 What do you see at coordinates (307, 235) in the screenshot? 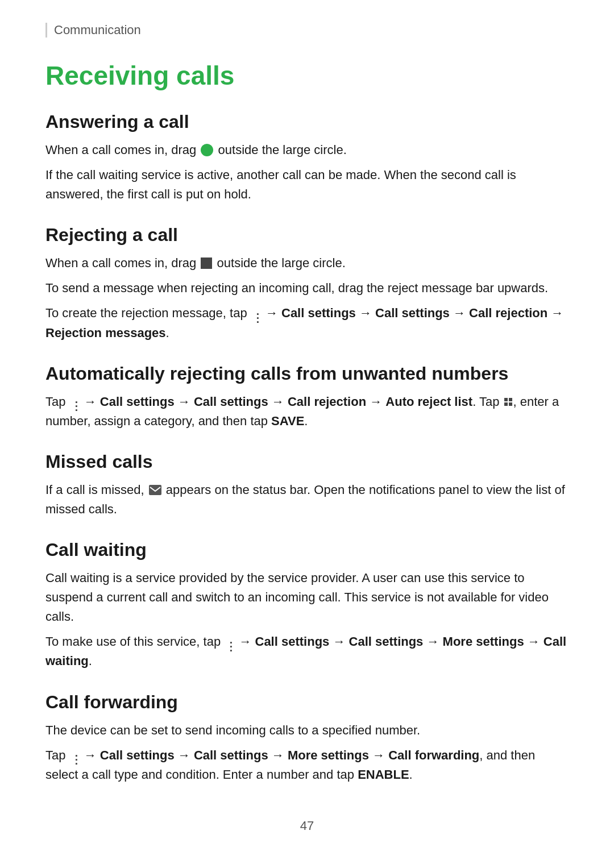
I see `section-heading-rejecting: Rejecting a call` at bounding box center [307, 235].